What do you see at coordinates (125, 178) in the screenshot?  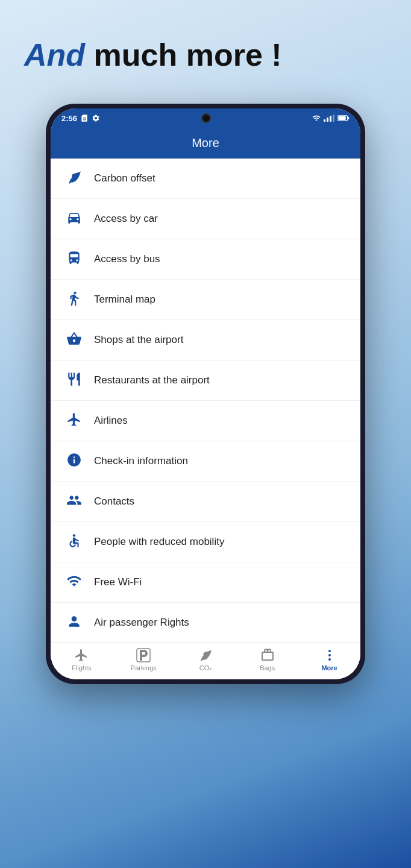 I see `carbon-offset-label: Carbon offset` at bounding box center [125, 178].